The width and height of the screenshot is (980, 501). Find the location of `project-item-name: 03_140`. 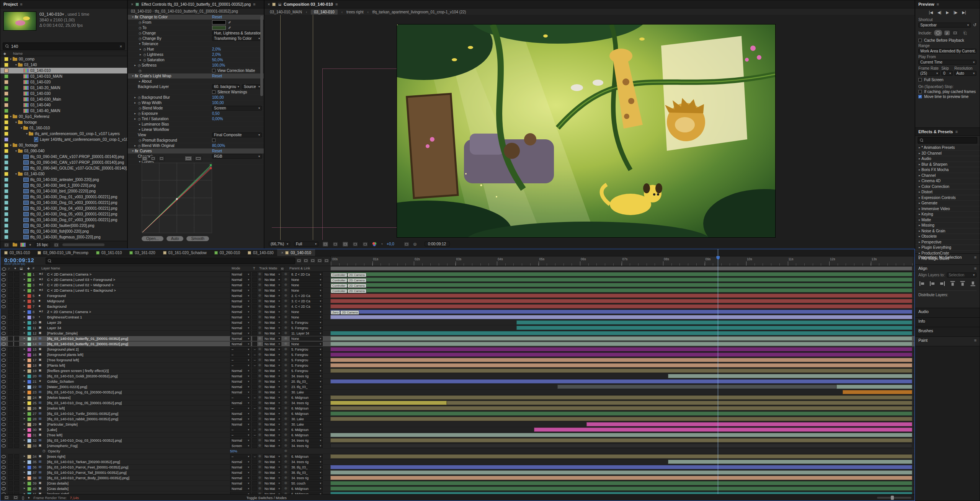

project-item-name: 03_140 is located at coordinates (31, 65).